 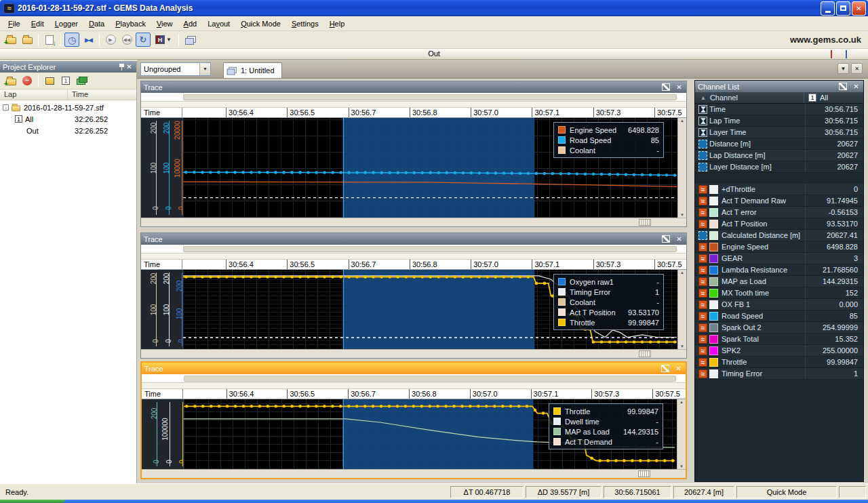 What do you see at coordinates (724, 98) in the screenshot?
I see `column-channel: Channel` at bounding box center [724, 98].